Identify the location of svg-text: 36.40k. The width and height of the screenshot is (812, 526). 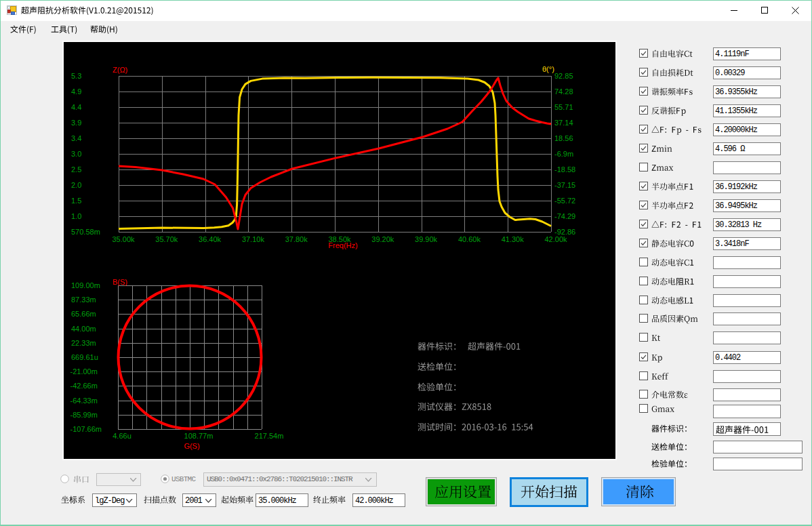
(210, 239).